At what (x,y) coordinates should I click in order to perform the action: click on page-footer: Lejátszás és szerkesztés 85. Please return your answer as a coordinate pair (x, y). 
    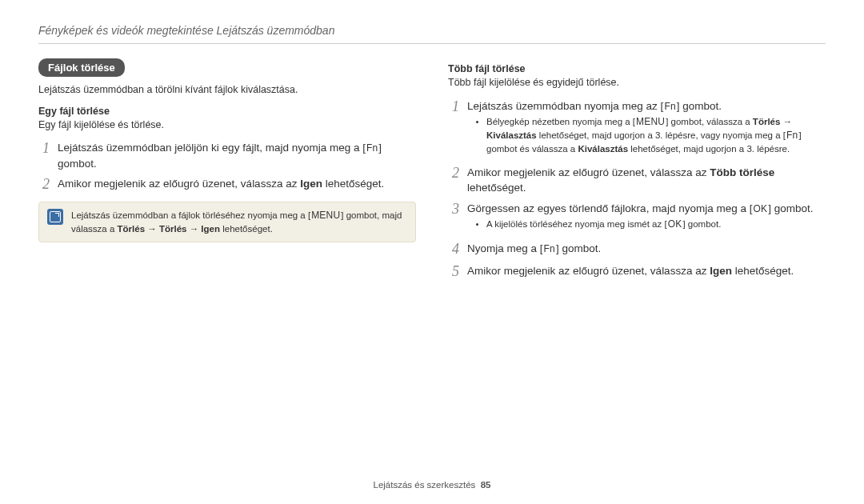
    Looking at the image, I should click on (432, 485).